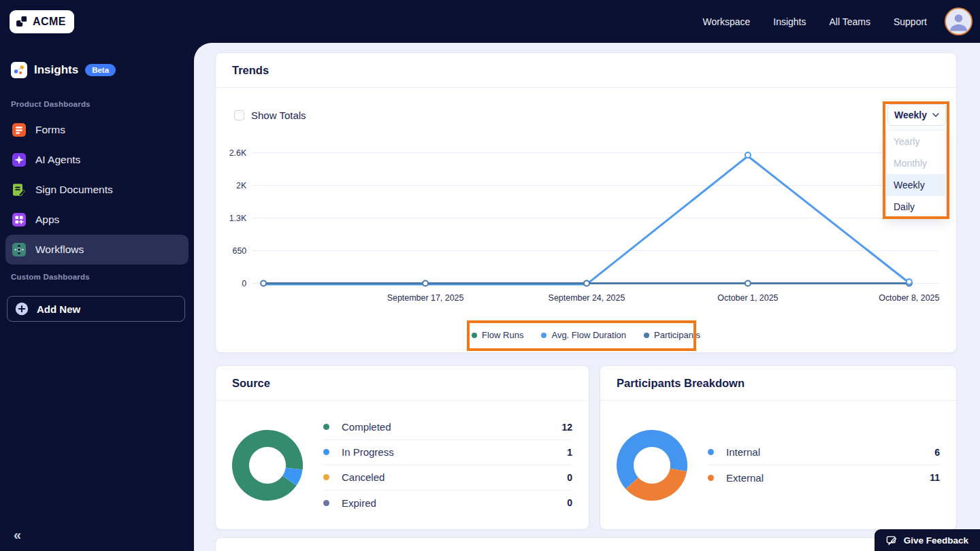  I want to click on topnav-links: WorkspaceInsightsAll TeamsSupport, so click(815, 22).